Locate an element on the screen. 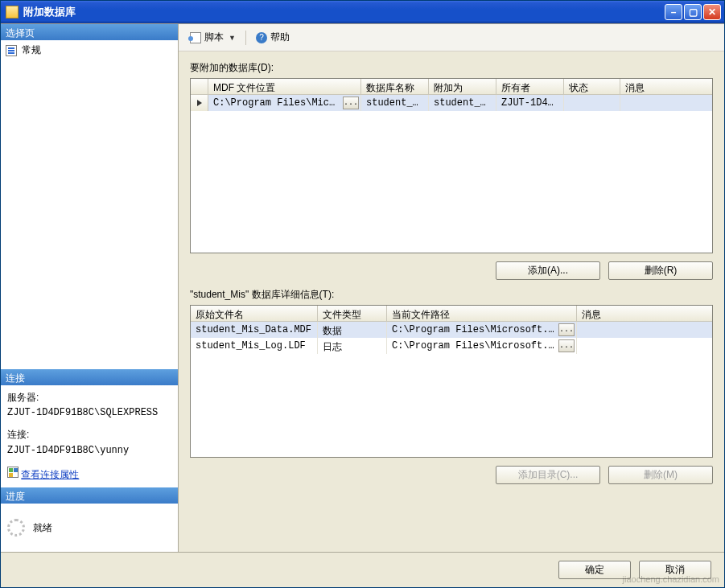  script-button: 脚本 ▼ is located at coordinates (212, 37).